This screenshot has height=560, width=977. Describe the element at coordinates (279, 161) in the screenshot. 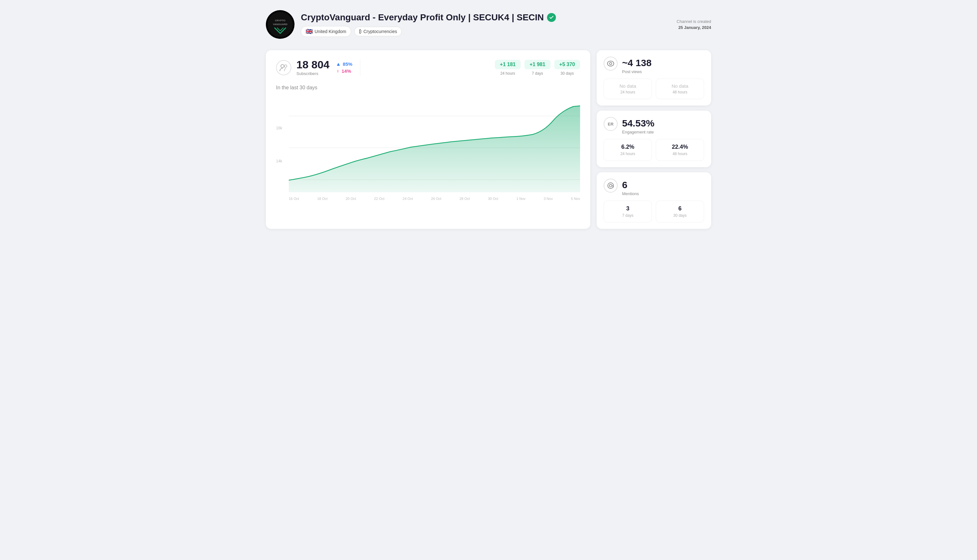

I see `y-label-14k: 14k` at that location.